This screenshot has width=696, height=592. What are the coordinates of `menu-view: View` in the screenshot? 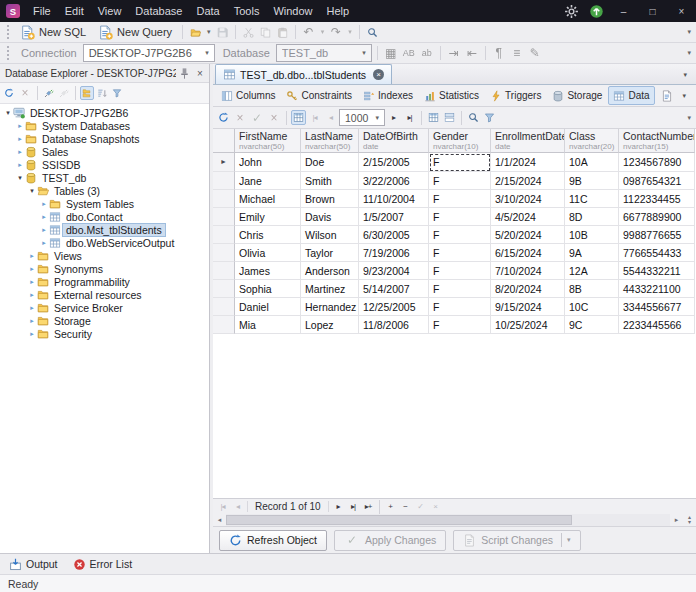 It's located at (110, 11).